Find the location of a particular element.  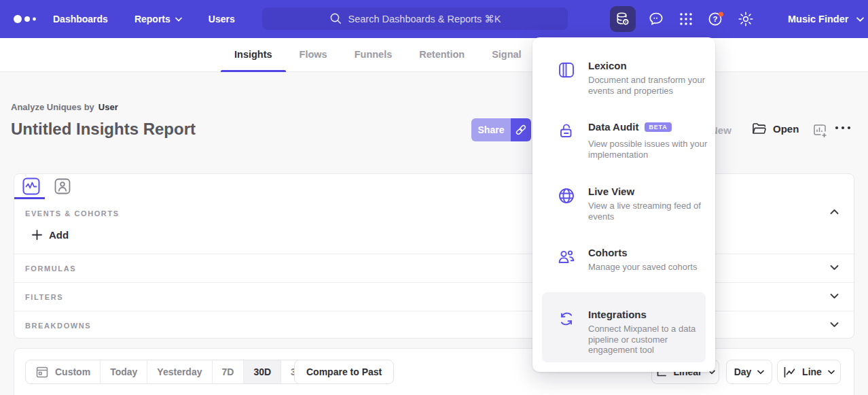

share-button-group: Share is located at coordinates (501, 130).